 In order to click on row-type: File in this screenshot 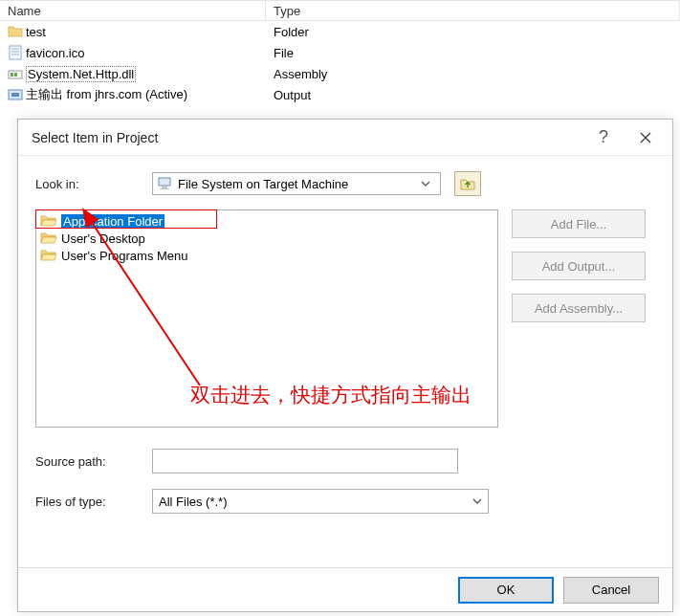, I will do `click(472, 54)`.